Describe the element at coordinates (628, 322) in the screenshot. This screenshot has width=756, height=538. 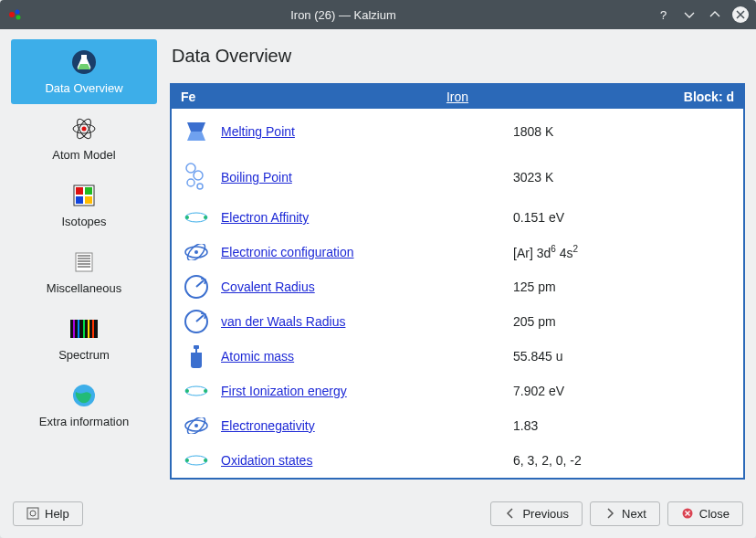
I see `property-value: 205 pm` at that location.